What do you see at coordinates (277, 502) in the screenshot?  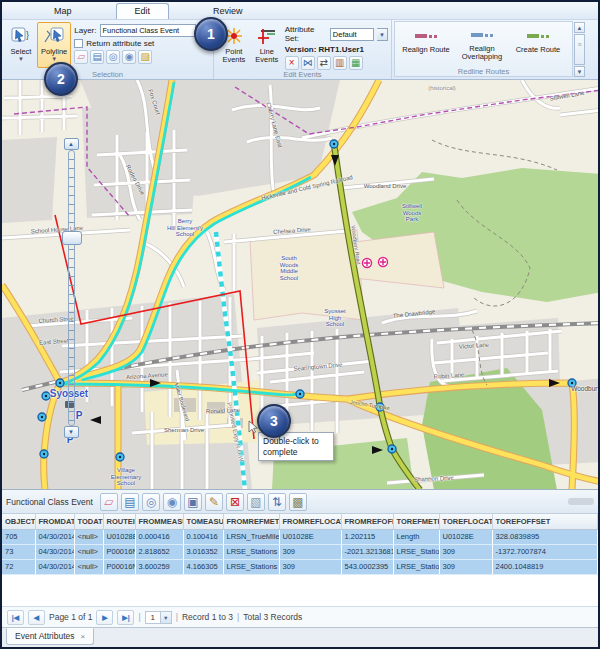 I see `sort-icon: ⇅` at bounding box center [277, 502].